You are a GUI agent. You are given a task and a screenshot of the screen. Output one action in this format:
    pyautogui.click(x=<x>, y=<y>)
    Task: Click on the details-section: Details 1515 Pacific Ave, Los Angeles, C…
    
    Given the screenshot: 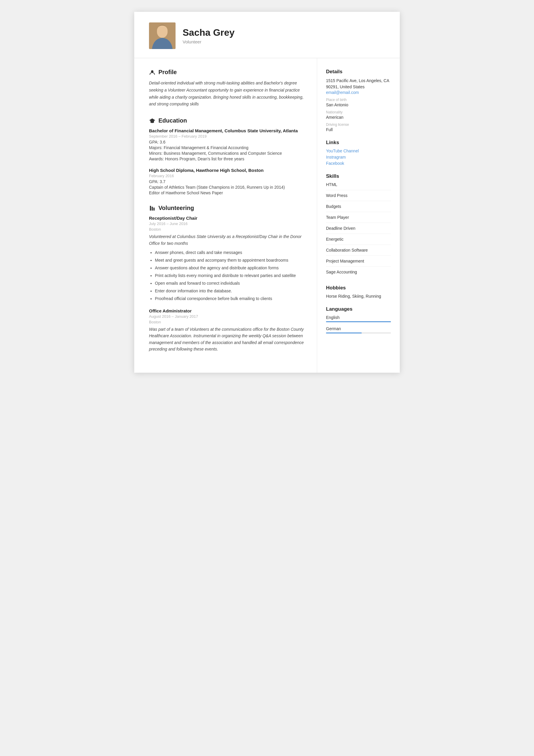 What is the action you would take?
    pyautogui.click(x=359, y=100)
    